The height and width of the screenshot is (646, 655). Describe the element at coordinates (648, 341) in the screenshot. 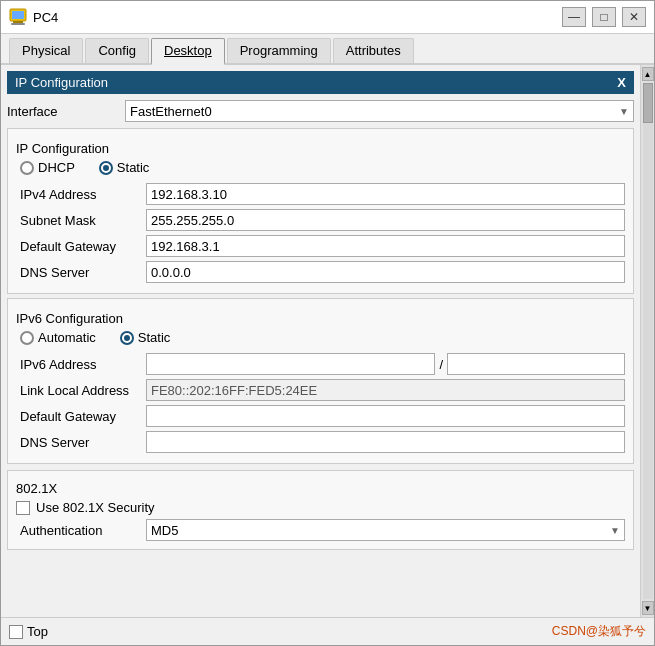

I see `scroll-track` at that location.